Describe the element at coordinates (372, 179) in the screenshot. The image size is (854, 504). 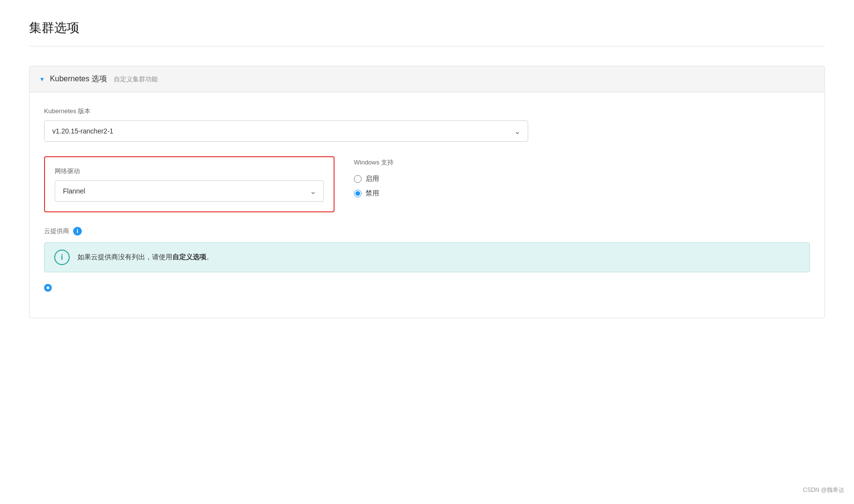
I see `windows-enable-label: 启用` at that location.